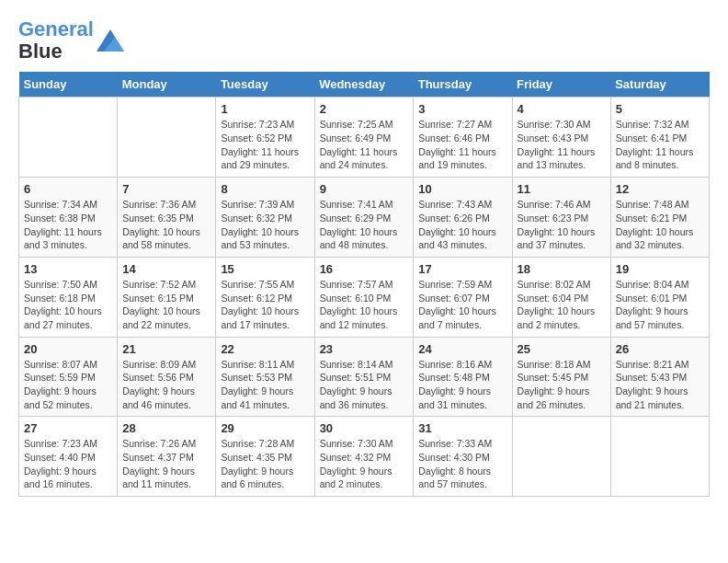 Image resolution: width=728 pixels, height=563 pixels. What do you see at coordinates (364, 217) in the screenshot?
I see `week-row-2: 6Sunrise: 7:34 AM Sunset: 6:38 PM Daylig…` at bounding box center [364, 217].